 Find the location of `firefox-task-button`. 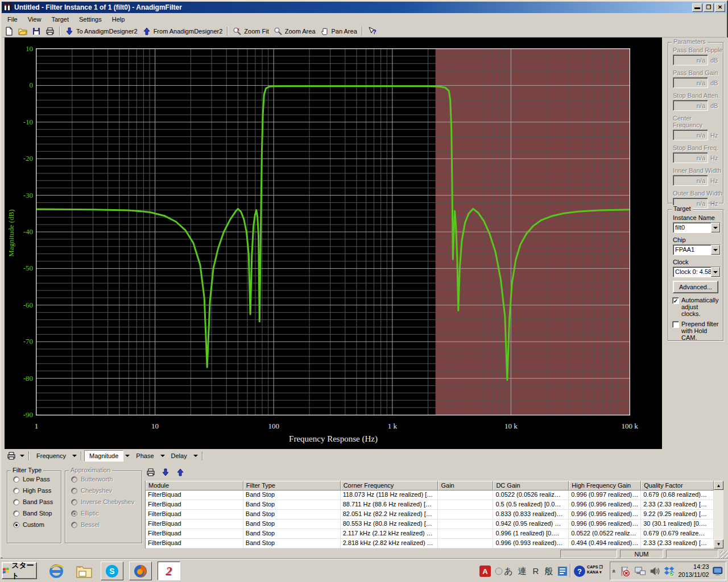

firefox-task-button is located at coordinates (140, 571).